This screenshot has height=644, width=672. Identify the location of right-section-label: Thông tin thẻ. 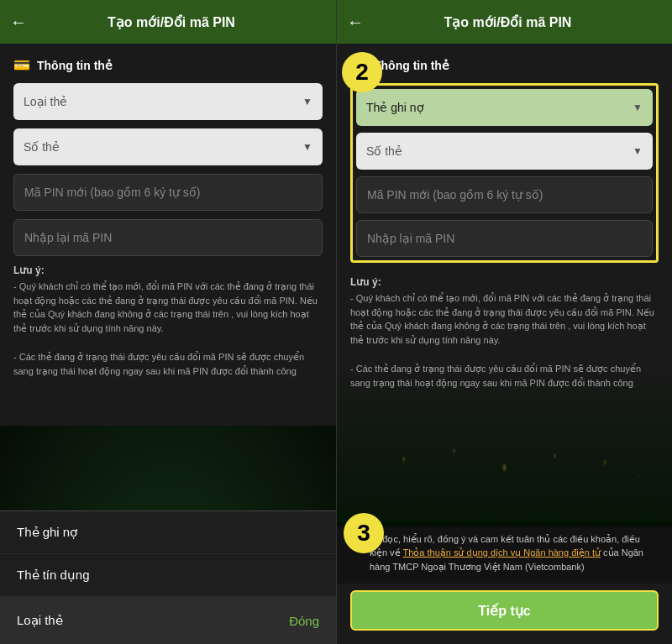
(412, 65).